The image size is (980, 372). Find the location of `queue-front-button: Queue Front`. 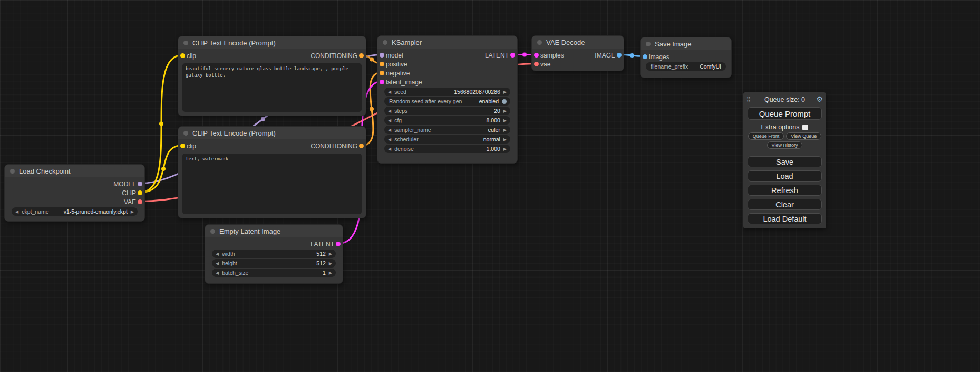

queue-front-button: Queue Front is located at coordinates (766, 136).